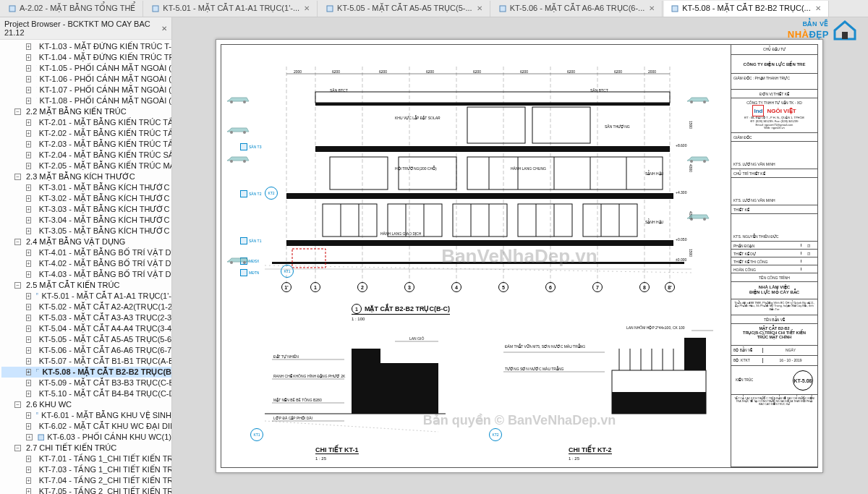 Image resolution: width=868 pixels, height=494 pixels. Describe the element at coordinates (87, 166) in the screenshot. I see `tree-item: +KT-2.05 - MẶT BẰNG KIẾN TRÚC MÁ` at that location.